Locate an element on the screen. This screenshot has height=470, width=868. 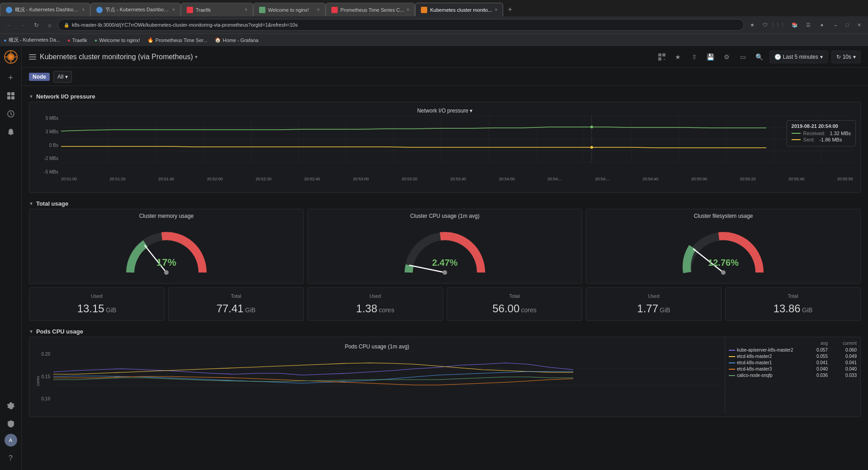
legend-row-4: calico-node-snqfp 0.036 0.033 is located at coordinates (793, 375).